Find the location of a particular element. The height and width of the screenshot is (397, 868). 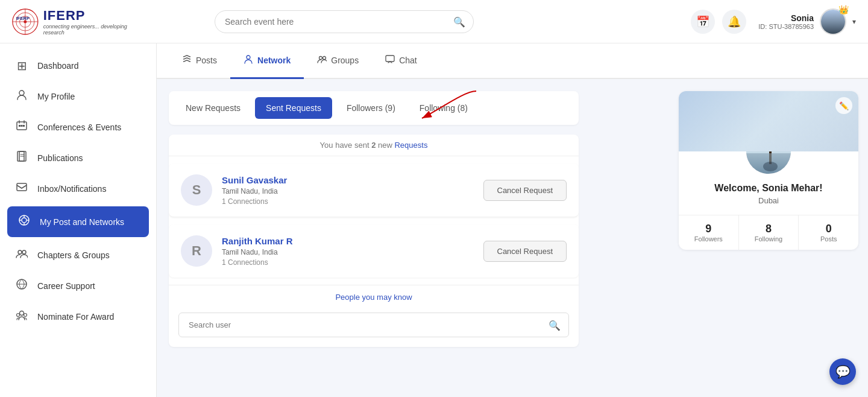

sidebar-label-my-profile: My Profile is located at coordinates (56, 97).